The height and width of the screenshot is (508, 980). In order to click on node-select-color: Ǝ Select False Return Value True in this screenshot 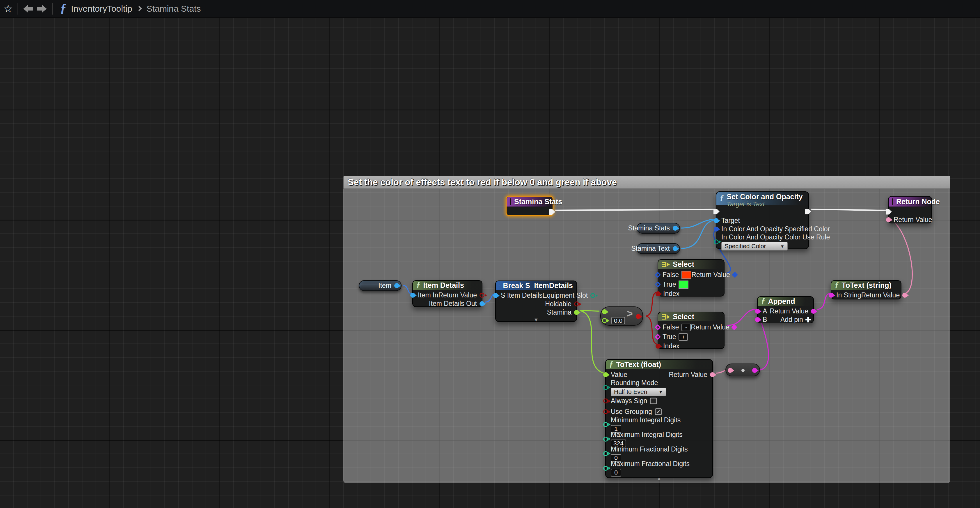, I will do `click(691, 278)`.